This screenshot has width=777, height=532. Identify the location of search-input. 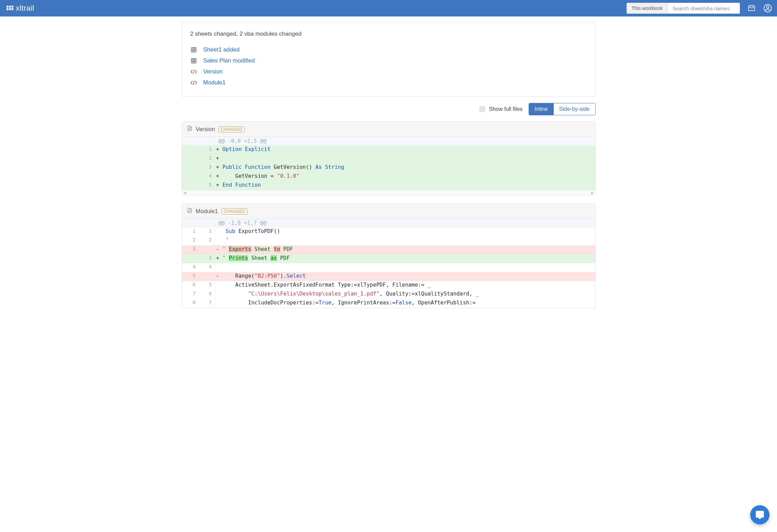
(704, 8).